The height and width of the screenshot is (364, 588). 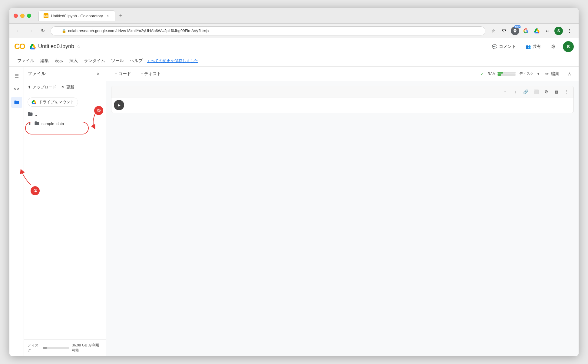 I want to click on refresh-icon: ↻, so click(x=63, y=87).